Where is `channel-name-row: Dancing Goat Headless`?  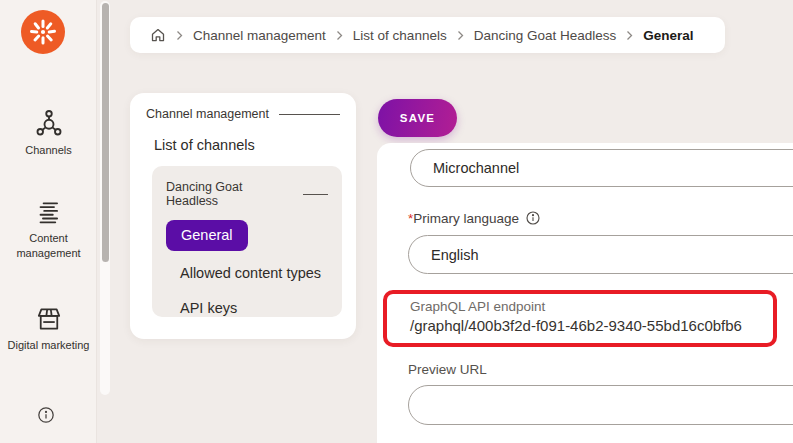 channel-name-row: Dancing Goat Headless is located at coordinates (247, 194).